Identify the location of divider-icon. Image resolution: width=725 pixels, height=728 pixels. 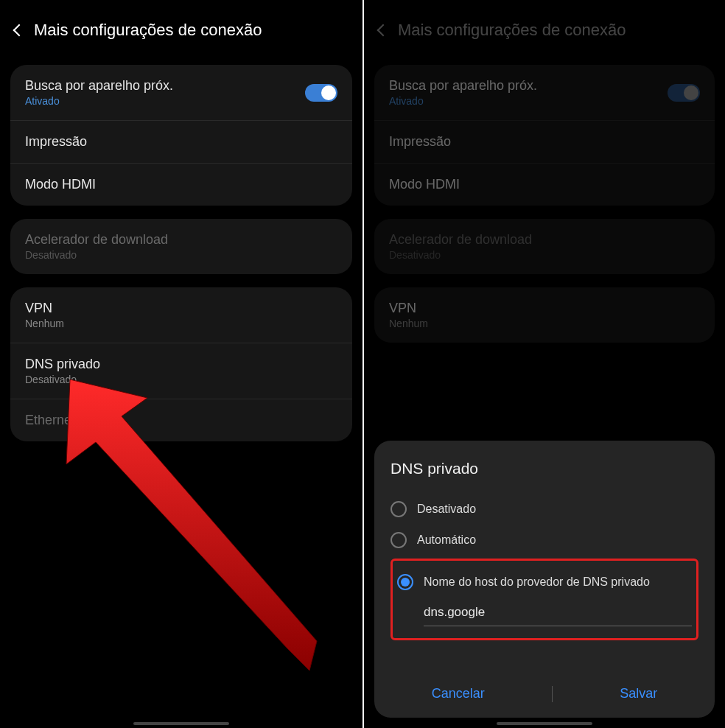
(553, 694).